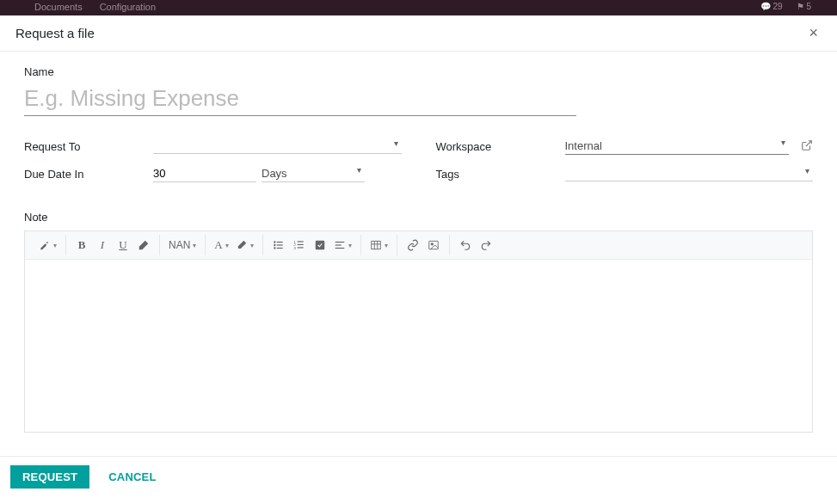  I want to click on align-dropdown: ▾, so click(342, 245).